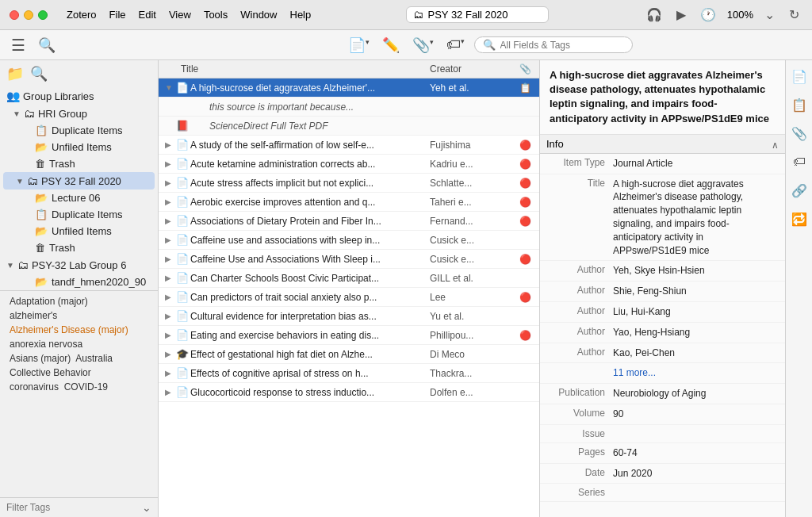  Describe the element at coordinates (423, 45) in the screenshot. I see `new-attachment-icon: 📎▾` at that location.